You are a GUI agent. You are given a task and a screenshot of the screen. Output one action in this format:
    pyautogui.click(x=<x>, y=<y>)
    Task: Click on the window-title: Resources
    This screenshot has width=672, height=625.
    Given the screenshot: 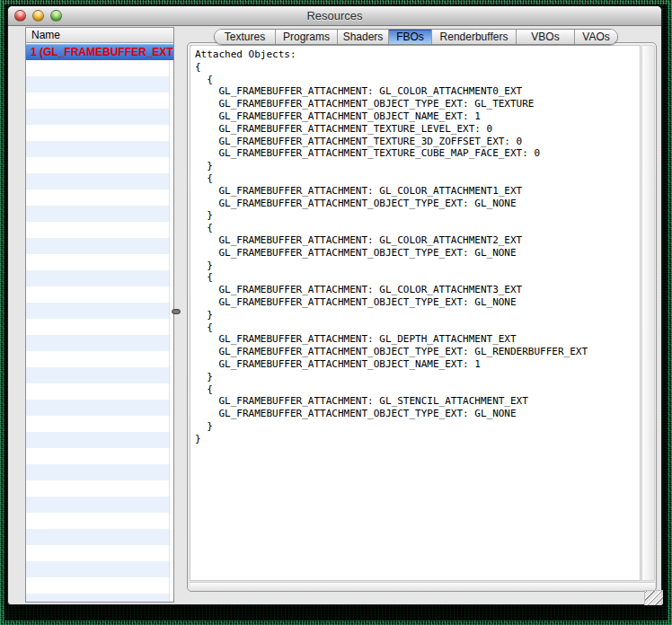 What is the action you would take?
    pyautogui.click(x=334, y=16)
    